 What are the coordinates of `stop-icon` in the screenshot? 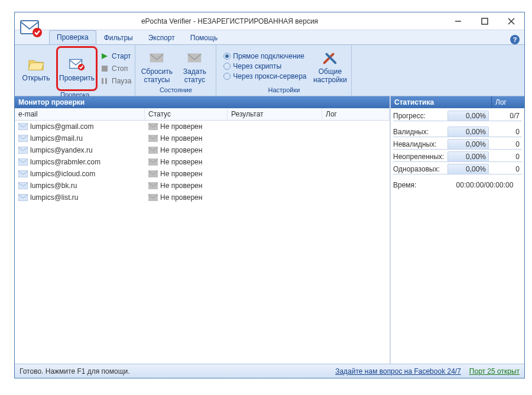 It's located at (105, 69).